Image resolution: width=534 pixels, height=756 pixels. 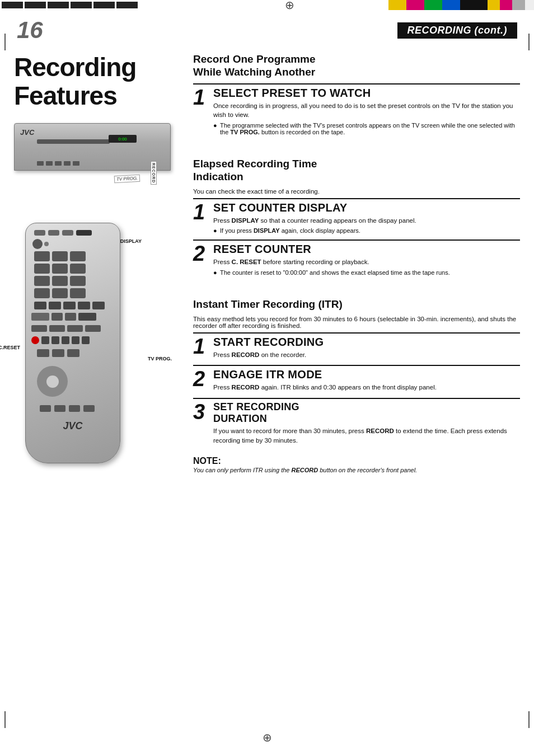 What do you see at coordinates (357, 466) in the screenshot?
I see `note-section: NOTE: You can only perform ITR using the…` at bounding box center [357, 466].